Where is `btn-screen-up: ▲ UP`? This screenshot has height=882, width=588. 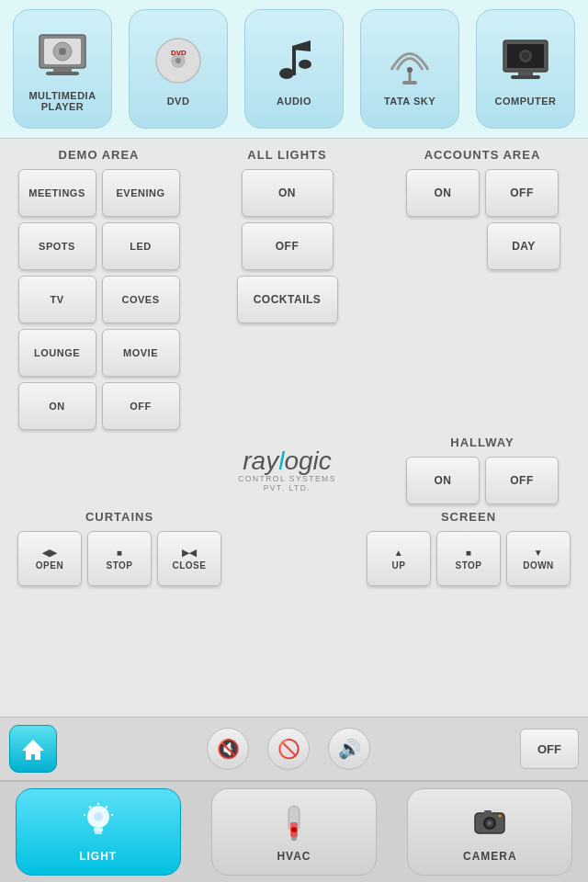
btn-screen-up: ▲ UP is located at coordinates (399, 559).